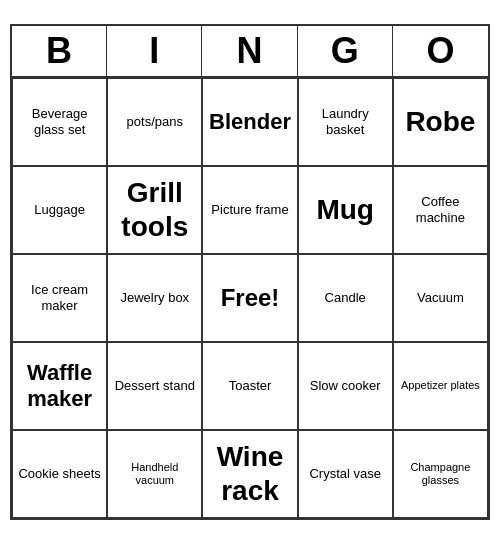 Image resolution: width=500 pixels, height=544 pixels. Describe the element at coordinates (440, 386) in the screenshot. I see `cell-19: Appetizer plates` at that location.